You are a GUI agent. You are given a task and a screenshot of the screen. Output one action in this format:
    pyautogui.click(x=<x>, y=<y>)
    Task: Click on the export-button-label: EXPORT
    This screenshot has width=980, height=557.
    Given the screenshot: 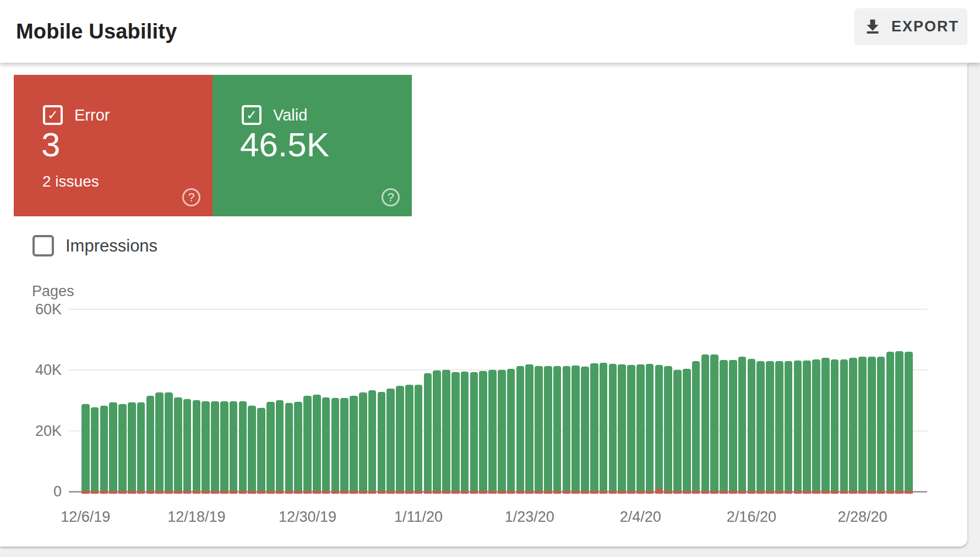 What is the action you would take?
    pyautogui.click(x=925, y=26)
    